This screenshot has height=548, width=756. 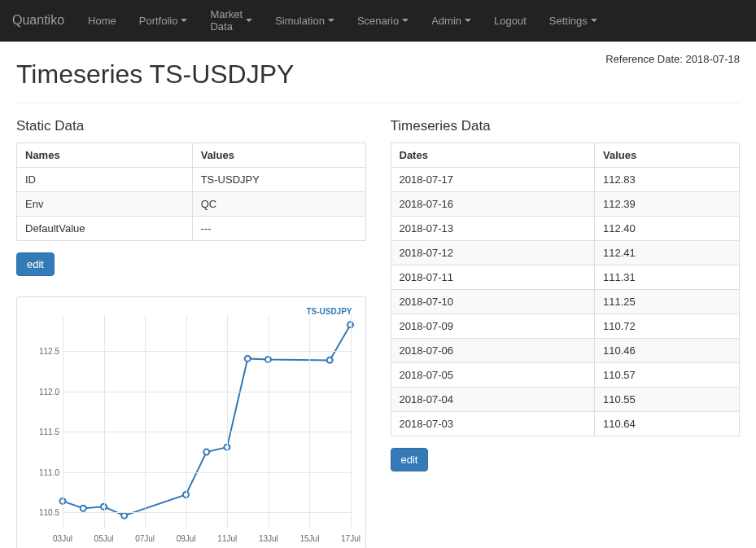 I want to click on static-data-table: Names Values IDTS-USDJPYEnvQCDefaultValu…, so click(x=191, y=192).